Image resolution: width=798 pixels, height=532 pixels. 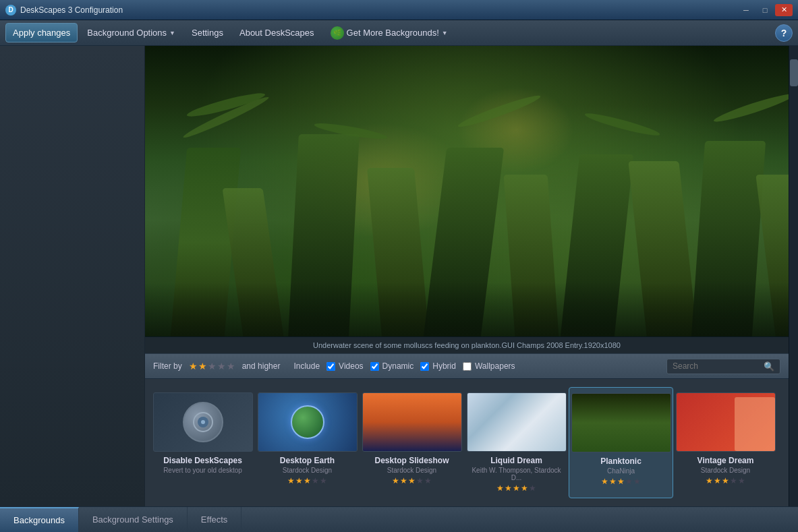 I want to click on wallpapers-checkbox, so click(x=467, y=367).